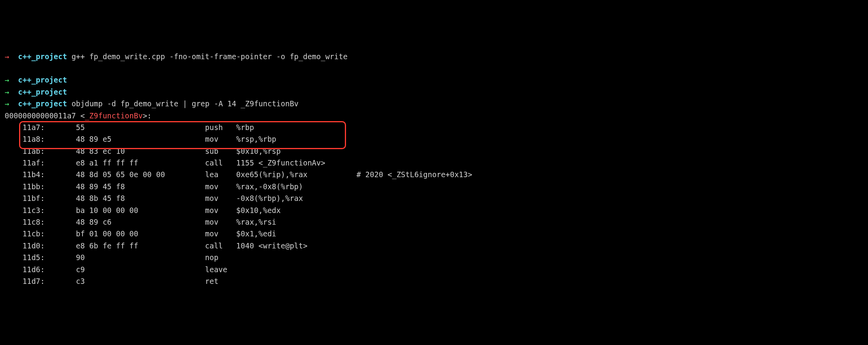 The image size is (868, 345). What do you see at coordinates (49, 139) in the screenshot?
I see `asm-offset: 11a8:` at bounding box center [49, 139].